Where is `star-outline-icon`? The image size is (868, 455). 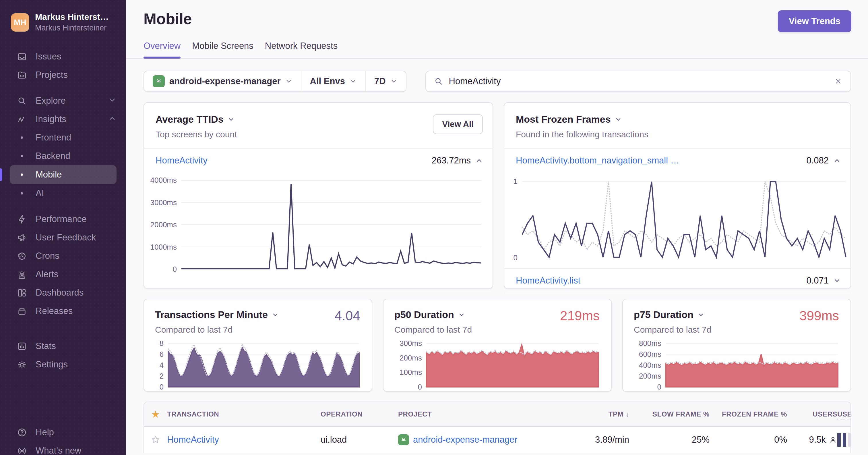 star-outline-icon is located at coordinates (156, 440).